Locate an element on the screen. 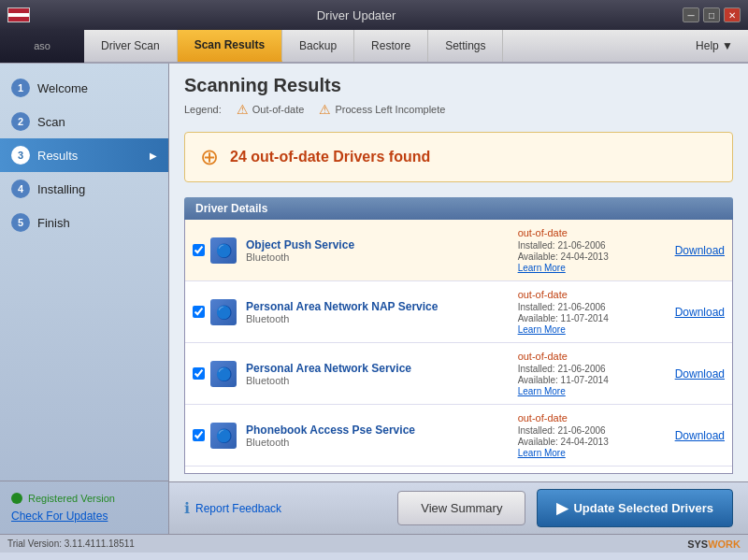  driver-status-0: out-of-date is located at coordinates (593, 233).